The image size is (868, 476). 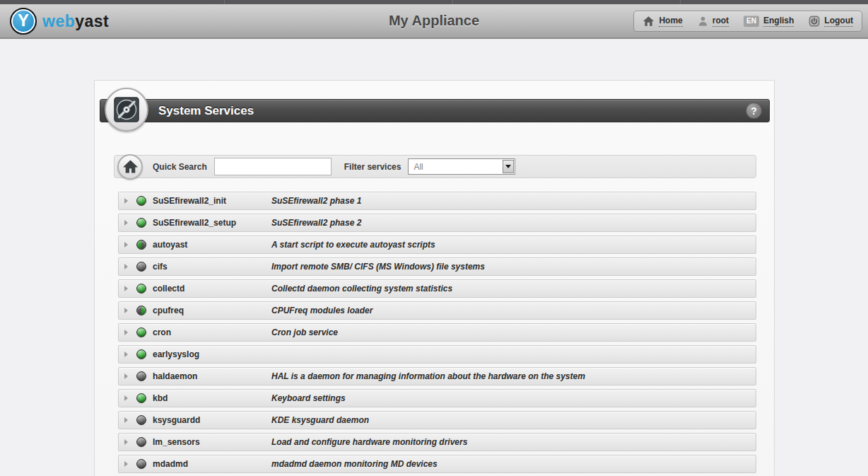 What do you see at coordinates (670, 21) in the screenshot?
I see `nav-home-label: Home` at bounding box center [670, 21].